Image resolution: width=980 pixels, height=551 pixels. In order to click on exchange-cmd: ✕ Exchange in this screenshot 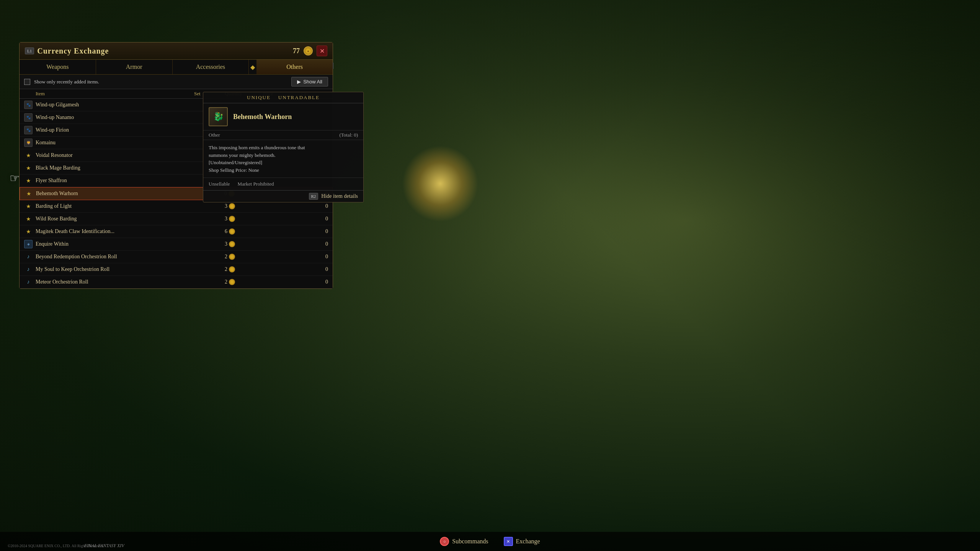, I will do `click(522, 541)`.